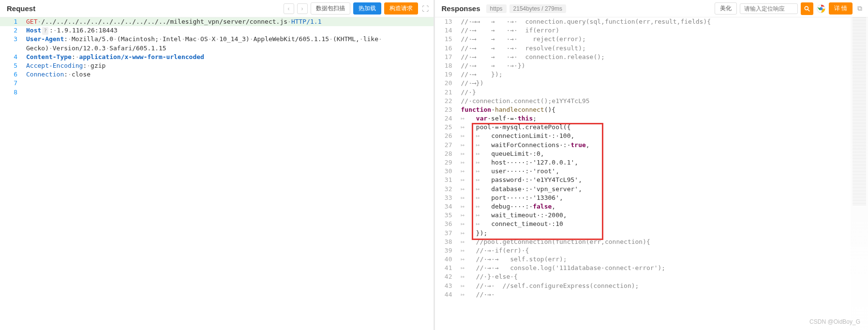 Image resolution: width=868 pixels, height=330 pixels. I want to click on line-number: 30, so click(446, 171).